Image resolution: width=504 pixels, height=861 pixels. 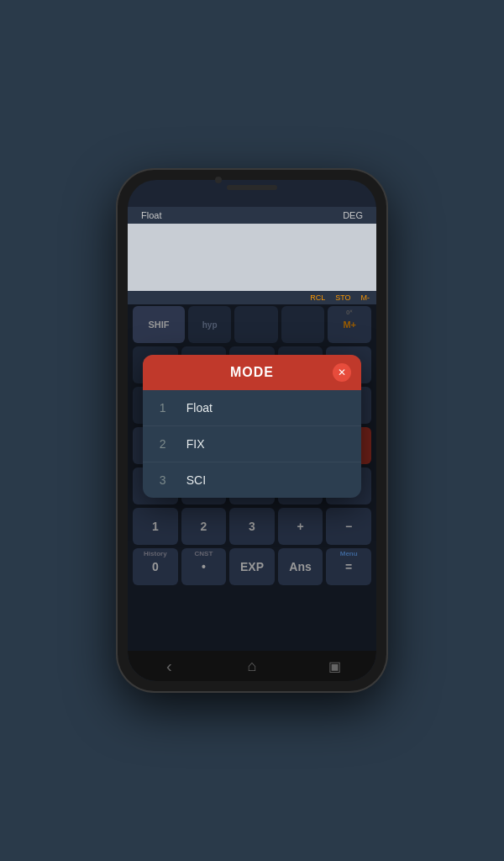 What do you see at coordinates (165, 480) in the screenshot?
I see `modal-num-3: 3` at bounding box center [165, 480].